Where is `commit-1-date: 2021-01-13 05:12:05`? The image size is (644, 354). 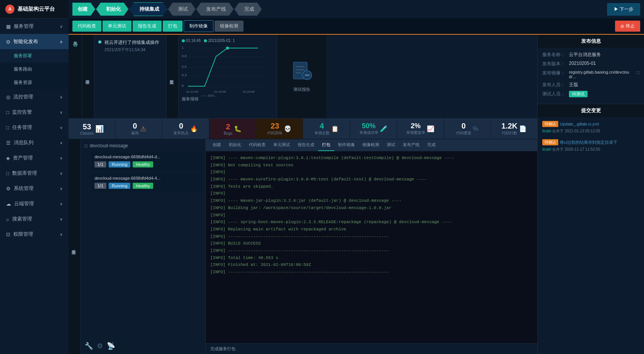 commit-1-date: 2021-01-13 05:12:05 is located at coordinates (582, 131).